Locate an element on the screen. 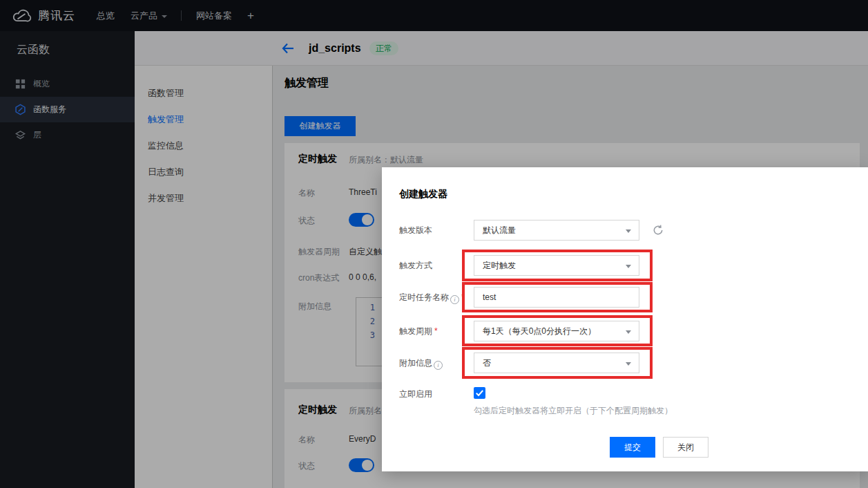 The width and height of the screenshot is (868, 488). enable-hint: 勾选后定时触发器将立即开启（于下个配置周期触发） is located at coordinates (573, 411).